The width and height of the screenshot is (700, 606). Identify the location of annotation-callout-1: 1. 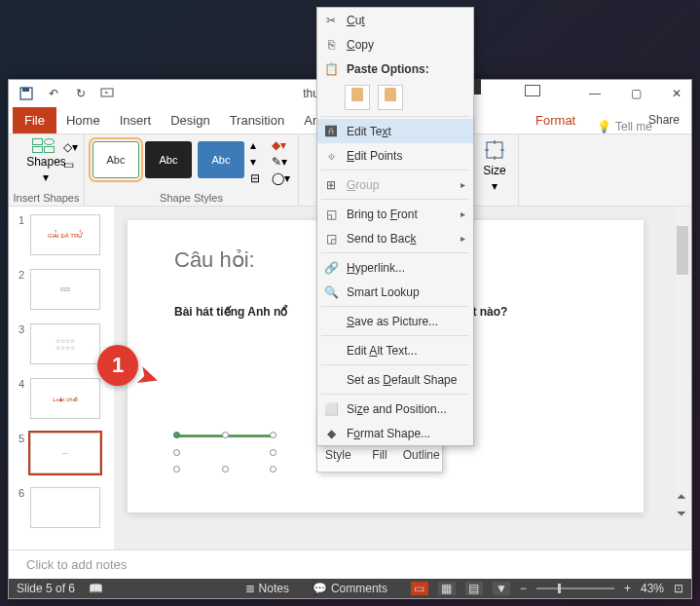
(118, 365).